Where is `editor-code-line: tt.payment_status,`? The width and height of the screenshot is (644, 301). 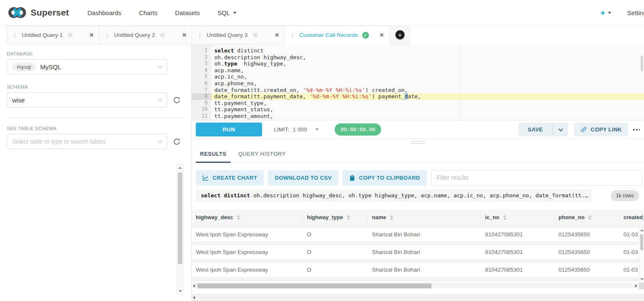
editor-code-line: tt.payment_status, is located at coordinates (428, 110).